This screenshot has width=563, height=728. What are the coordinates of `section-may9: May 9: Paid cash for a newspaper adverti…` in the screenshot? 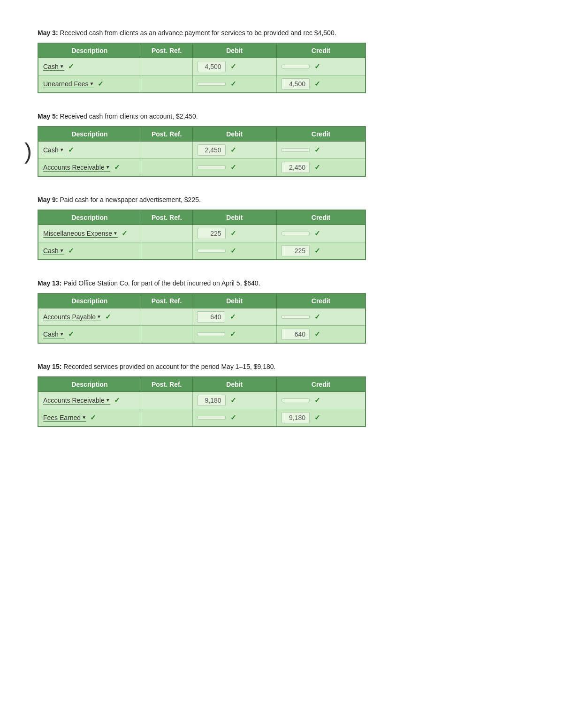 It's located at (282, 228).